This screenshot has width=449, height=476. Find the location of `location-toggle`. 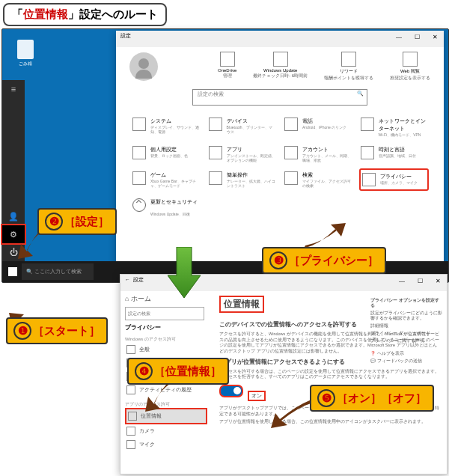

location-toggle is located at coordinates (231, 391).